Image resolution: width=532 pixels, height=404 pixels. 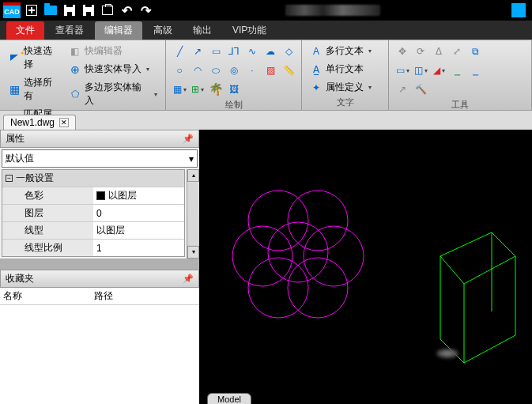 What do you see at coordinates (252, 51) in the screenshot?
I see `spline-tool: ∿` at bounding box center [252, 51].